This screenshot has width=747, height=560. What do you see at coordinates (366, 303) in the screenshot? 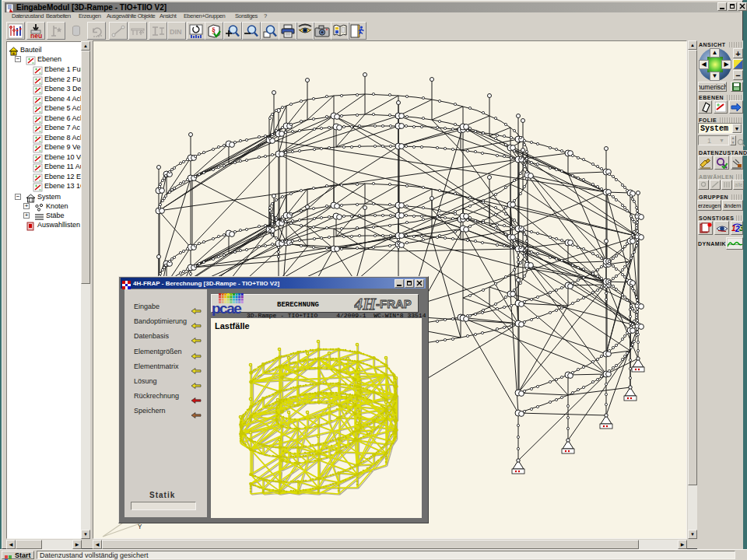
I see `svg-text: 4H` at bounding box center [366, 303].